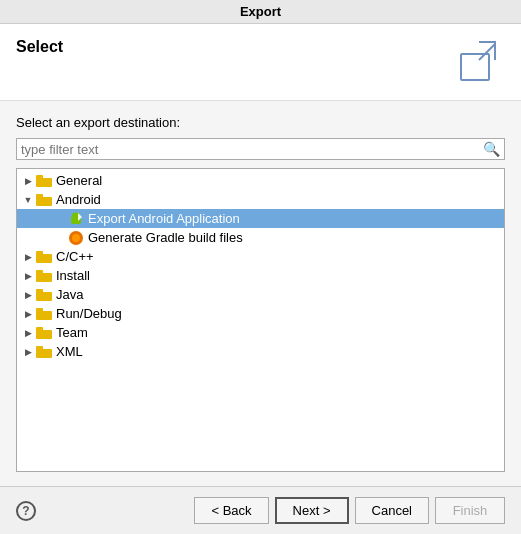 The width and height of the screenshot is (521, 534). I want to click on title-bar-label: Export, so click(260, 12).